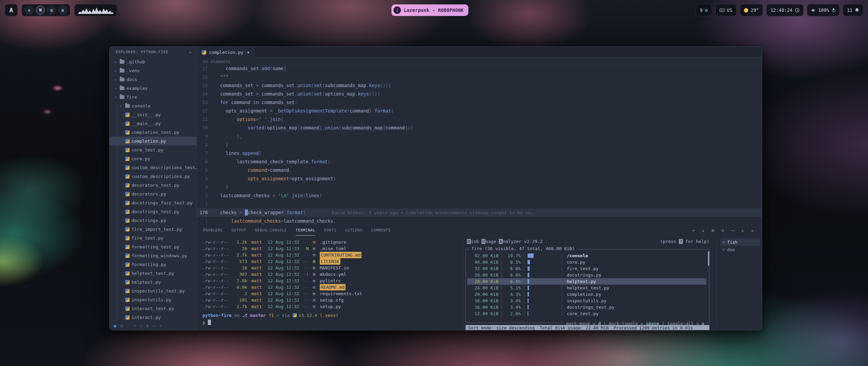 The width and height of the screenshot is (868, 366). Describe the element at coordinates (587, 256) in the screenshot. I see `dua-row: 92.00 KiB│19.7%││/console` at that location.